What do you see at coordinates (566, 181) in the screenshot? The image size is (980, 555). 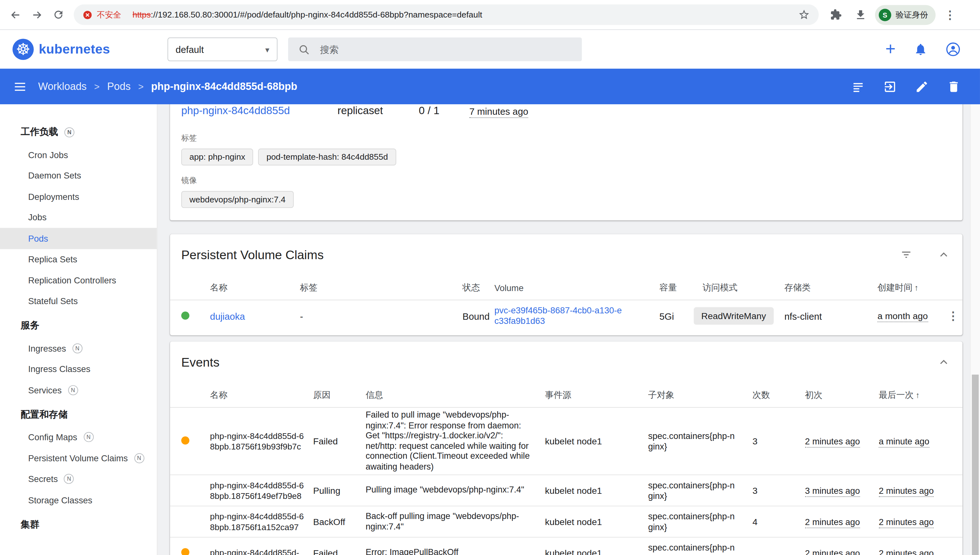 I see `images-title: 镜像` at bounding box center [566, 181].